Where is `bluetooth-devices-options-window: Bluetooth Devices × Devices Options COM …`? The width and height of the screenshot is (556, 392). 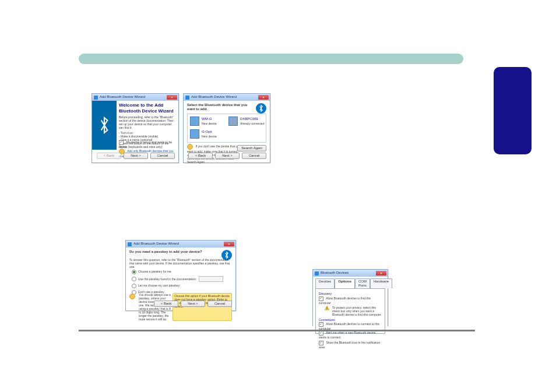
bluetooth-devices-options-window: Bluetooth Devices × Devices Options COM … is located at coordinates (350, 298).